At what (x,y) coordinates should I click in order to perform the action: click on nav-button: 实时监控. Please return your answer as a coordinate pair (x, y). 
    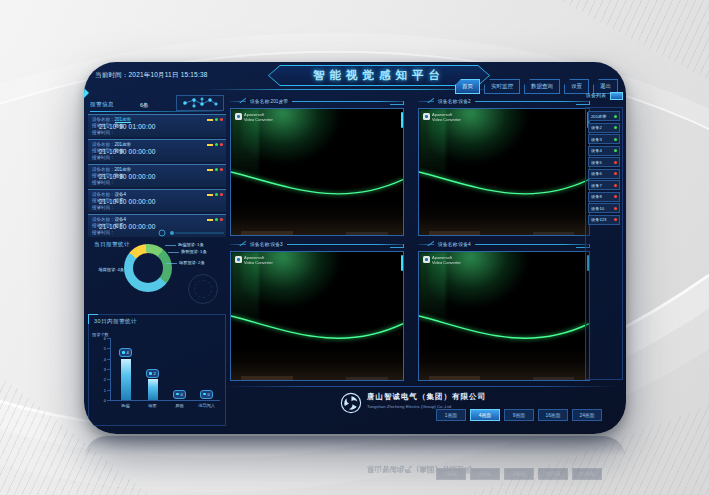
    Looking at the image, I should click on (502, 86).